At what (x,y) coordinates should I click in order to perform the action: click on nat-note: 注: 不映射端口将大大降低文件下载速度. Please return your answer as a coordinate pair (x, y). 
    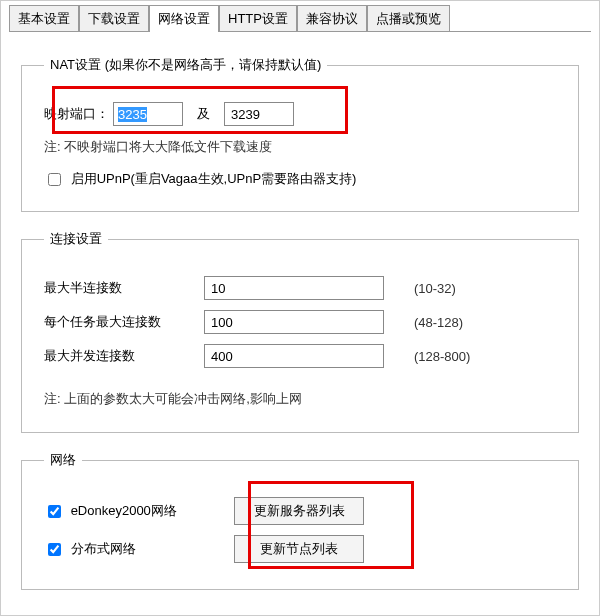
    Looking at the image, I should click on (300, 147).